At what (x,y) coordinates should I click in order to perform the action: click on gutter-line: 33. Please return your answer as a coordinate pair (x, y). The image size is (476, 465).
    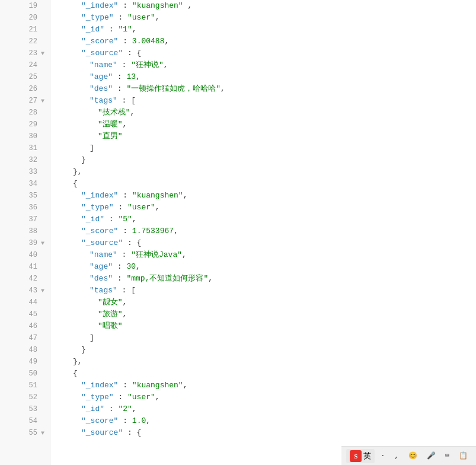
    Looking at the image, I should click on (25, 172).